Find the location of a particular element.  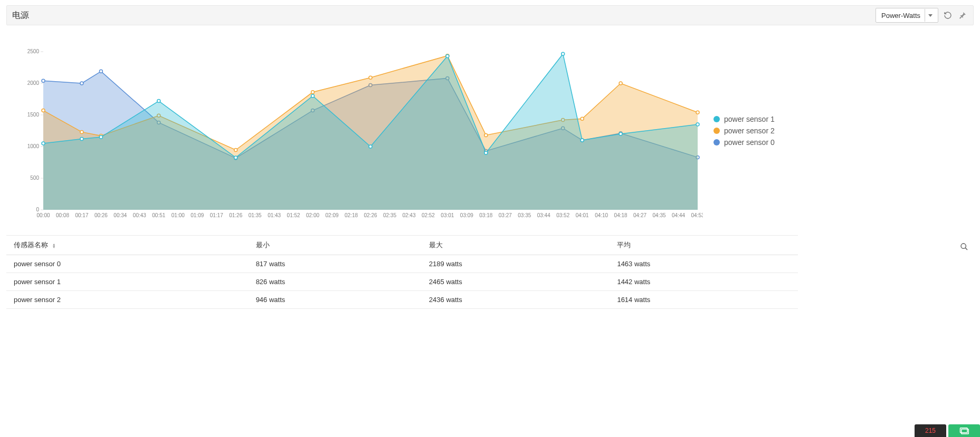

svg-text: 02:00 is located at coordinates (312, 215).